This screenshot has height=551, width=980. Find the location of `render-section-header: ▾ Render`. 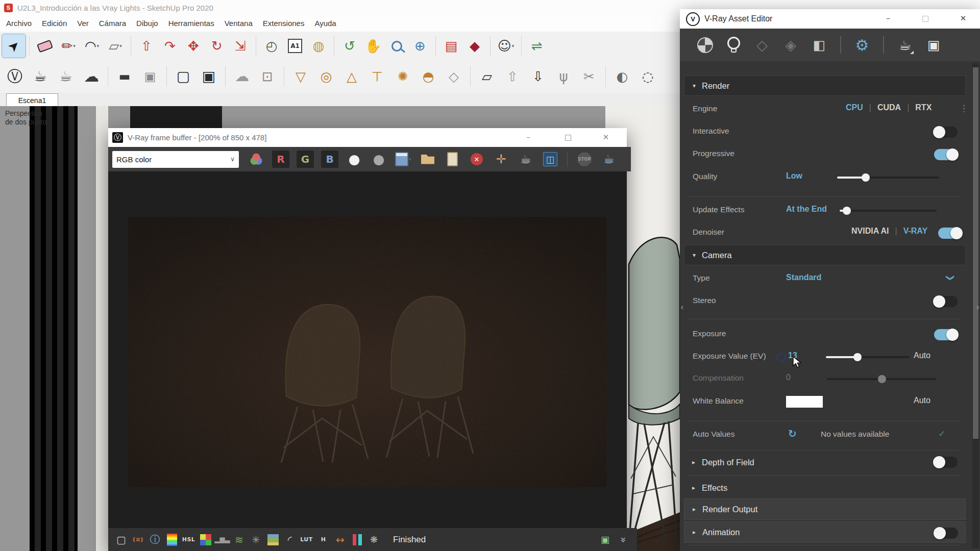

render-section-header: ▾ Render is located at coordinates (825, 86).